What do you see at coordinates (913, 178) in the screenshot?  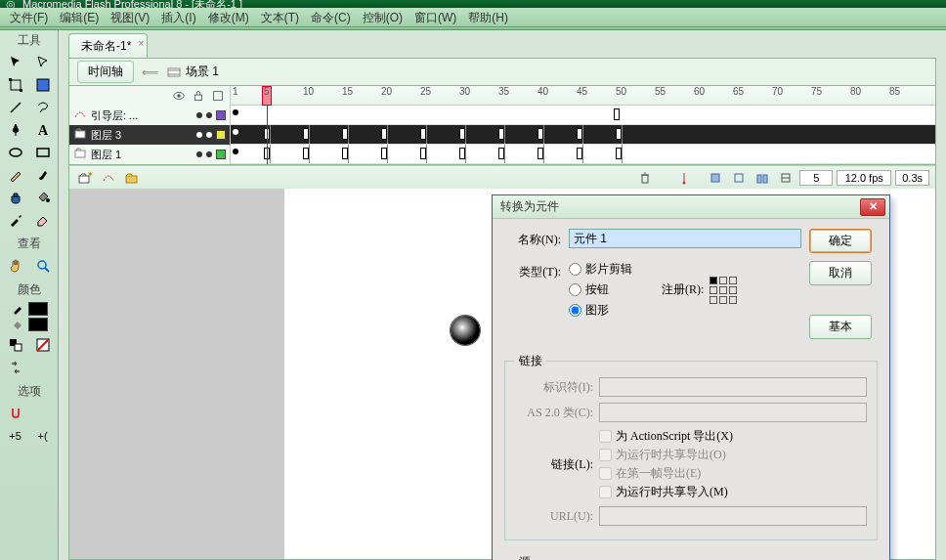 I see `elapsed-time-field: 0.3s` at bounding box center [913, 178].